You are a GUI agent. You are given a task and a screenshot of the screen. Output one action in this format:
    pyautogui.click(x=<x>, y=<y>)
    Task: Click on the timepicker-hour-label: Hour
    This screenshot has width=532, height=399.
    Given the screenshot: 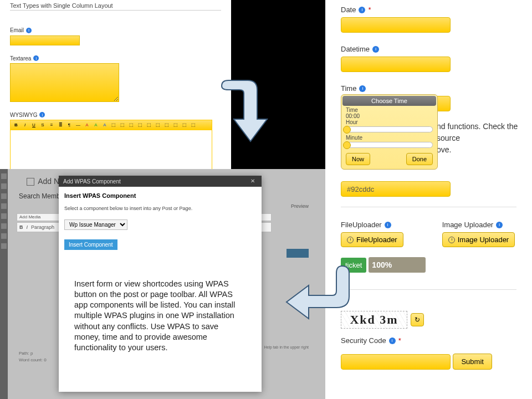 What is the action you would take?
    pyautogui.click(x=389, y=122)
    